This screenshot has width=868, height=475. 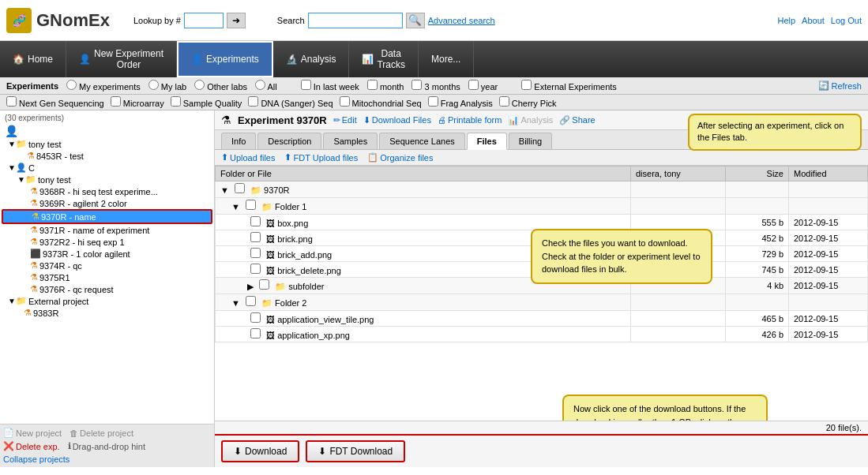 What do you see at coordinates (107, 156) in the screenshot?
I see `tree-exp-8453: ⚗ 8453R - test` at bounding box center [107, 156].